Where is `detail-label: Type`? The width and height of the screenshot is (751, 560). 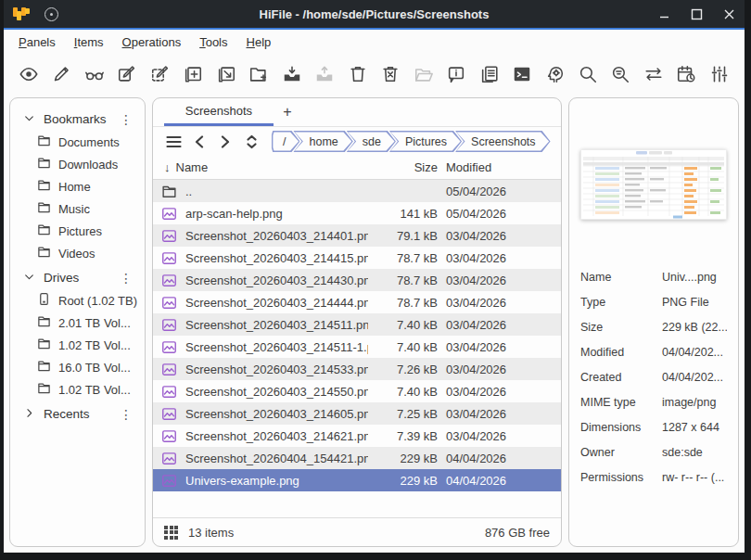
detail-label: Type is located at coordinates (621, 302).